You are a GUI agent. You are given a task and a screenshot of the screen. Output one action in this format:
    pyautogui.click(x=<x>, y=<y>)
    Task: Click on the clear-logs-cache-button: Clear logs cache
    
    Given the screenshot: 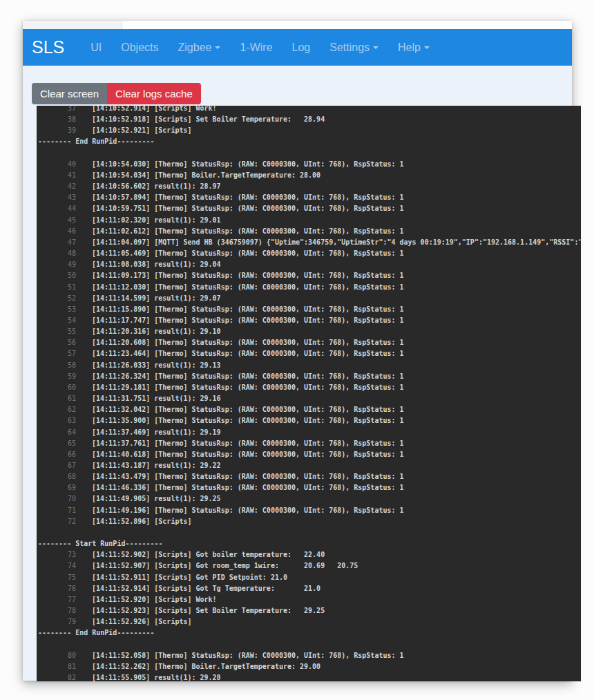 What is the action you would take?
    pyautogui.click(x=154, y=94)
    